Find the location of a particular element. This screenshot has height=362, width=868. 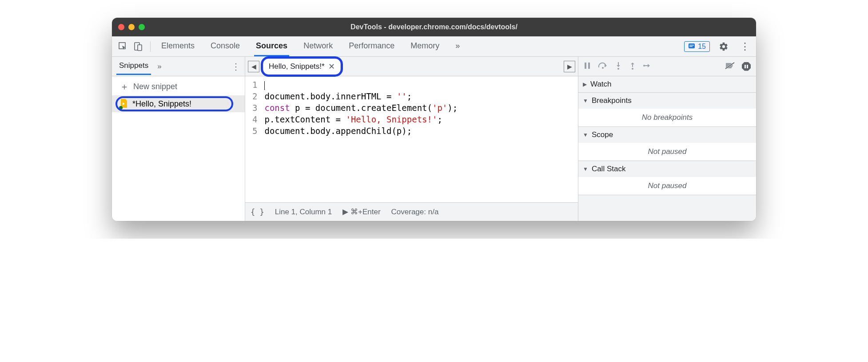

tab-sources: Sources is located at coordinates (272, 47).